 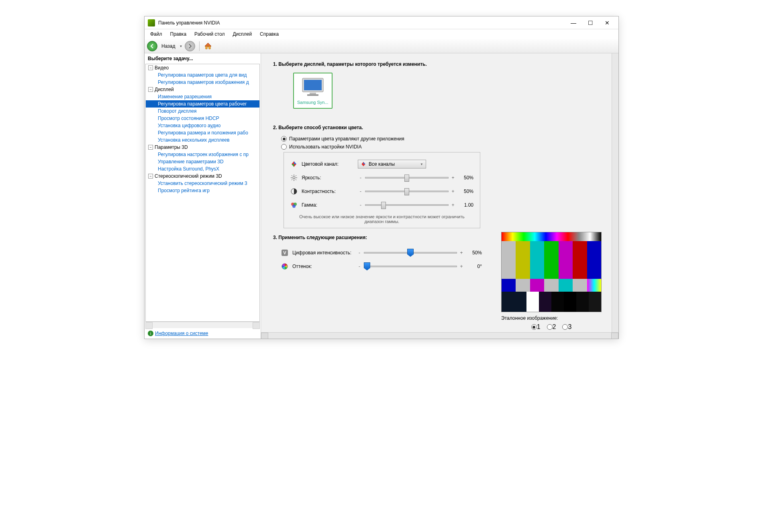 I want to click on chevron-down-icon: ▼, so click(x=422, y=164).